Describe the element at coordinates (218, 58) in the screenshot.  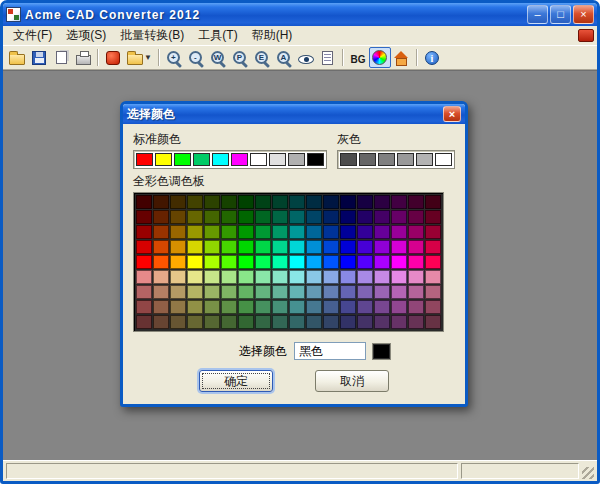
I see `zoom-window-button` at that location.